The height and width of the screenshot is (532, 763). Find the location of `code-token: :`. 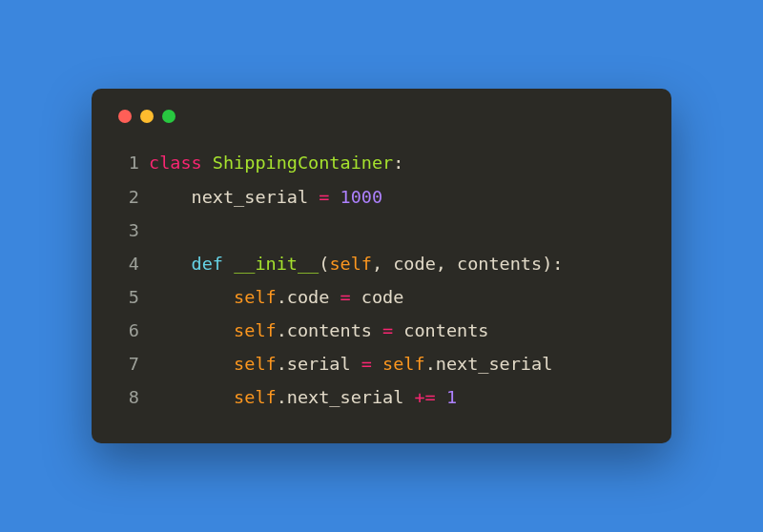

code-token: : is located at coordinates (399, 162).